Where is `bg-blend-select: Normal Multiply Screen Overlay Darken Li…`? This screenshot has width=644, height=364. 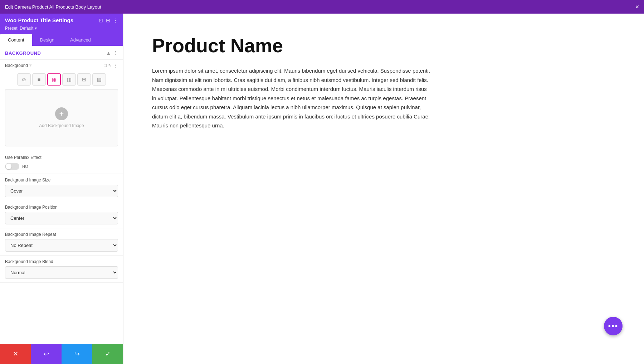 bg-blend-select: Normal Multiply Screen Overlay Darken Li… is located at coordinates (62, 273).